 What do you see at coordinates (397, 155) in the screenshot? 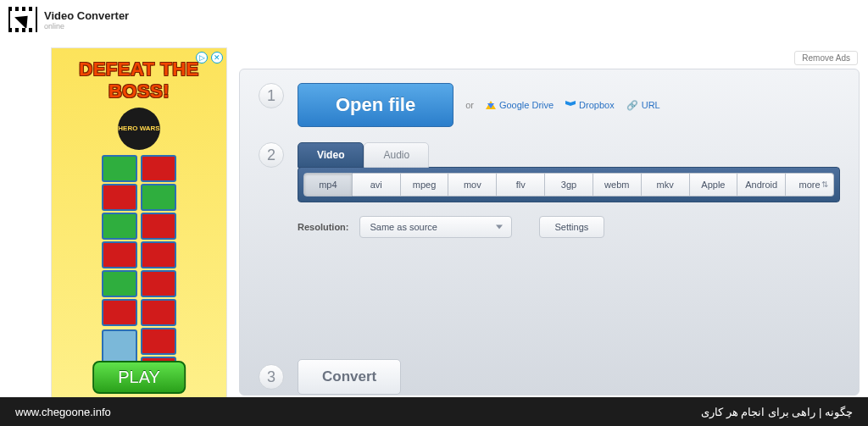
I see `tab-audio: Audio` at bounding box center [397, 155].